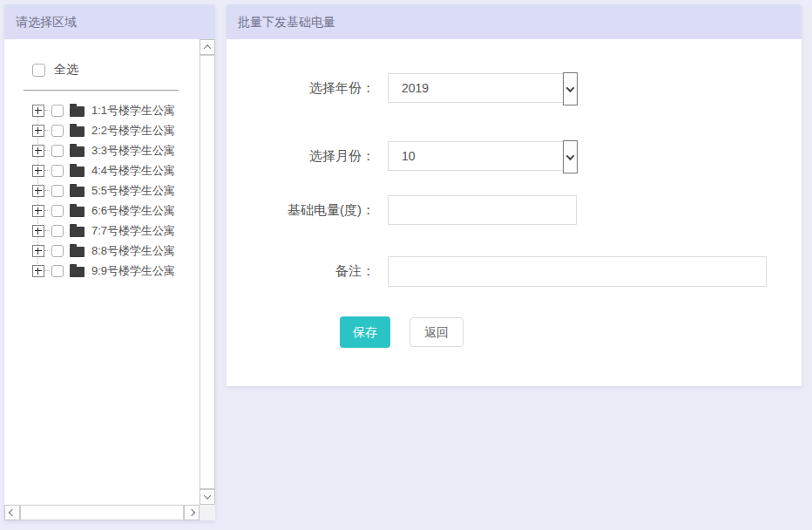 The width and height of the screenshot is (812, 530). I want to click on tree-item-label: 6:6号楼学生公寓, so click(133, 211).